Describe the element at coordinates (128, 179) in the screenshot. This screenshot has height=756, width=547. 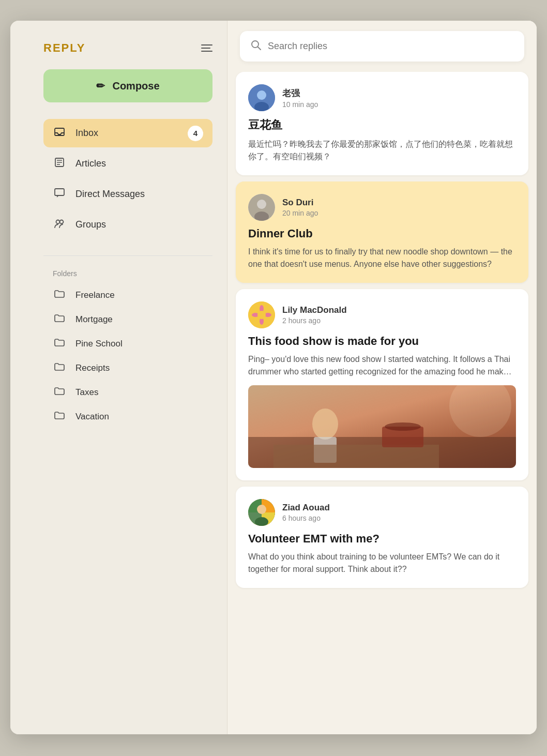
I see `nav-items: Inbox 4 Articles` at that location.